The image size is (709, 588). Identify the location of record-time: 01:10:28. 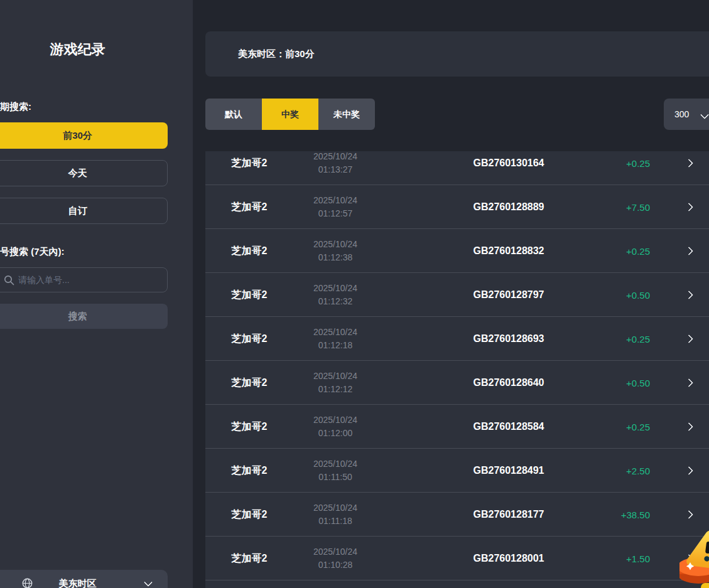
(335, 565).